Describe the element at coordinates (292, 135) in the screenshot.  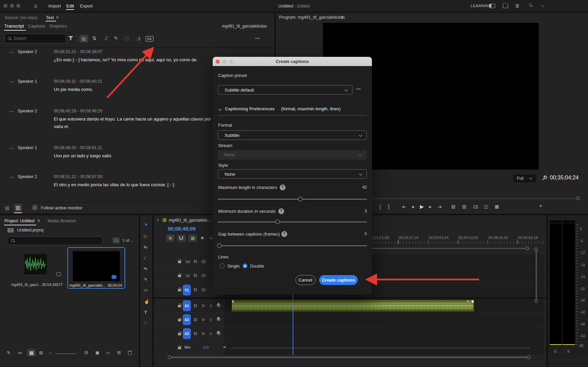
I see `format-dropdown: Subtitle` at that location.